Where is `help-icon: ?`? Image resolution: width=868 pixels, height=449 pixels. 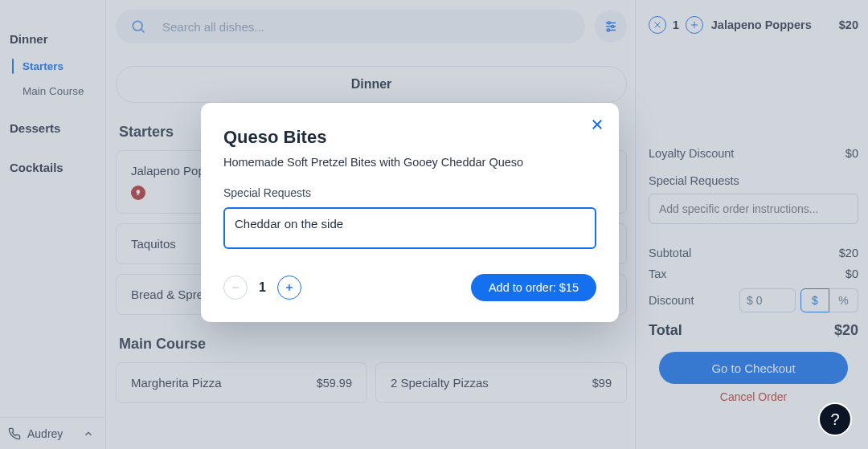 help-icon: ? is located at coordinates (834, 419).